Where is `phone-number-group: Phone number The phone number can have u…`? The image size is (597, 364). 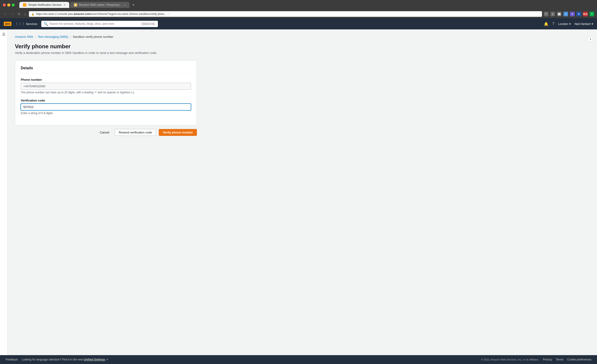 phone-number-group: Phone number The phone number can have u… is located at coordinates (106, 86).